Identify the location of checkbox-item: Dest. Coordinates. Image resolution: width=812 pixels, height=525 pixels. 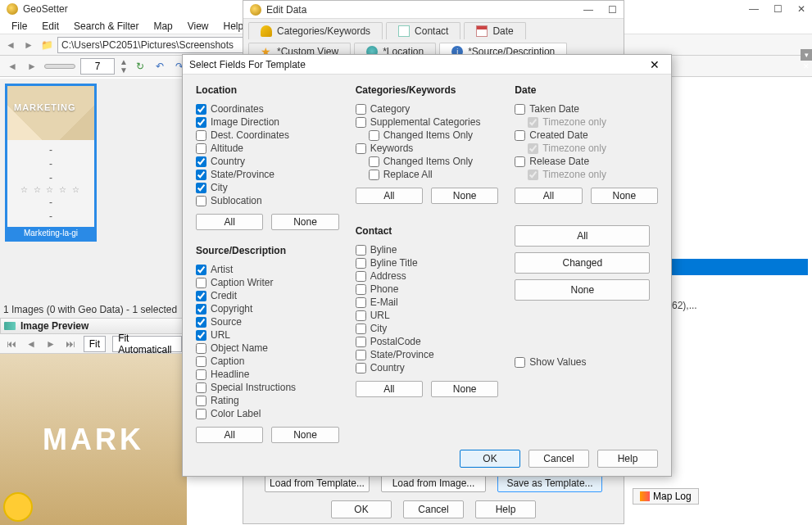
(267, 135).